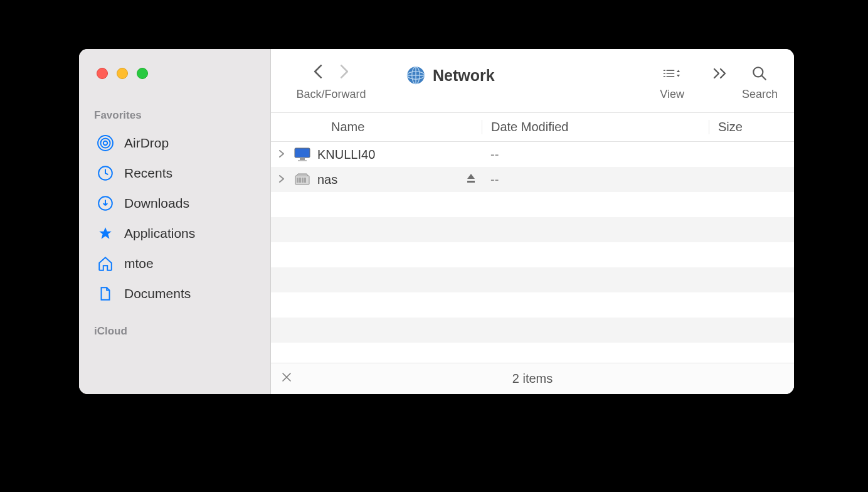  I want to click on sidebar-item-label: Documents, so click(157, 294).